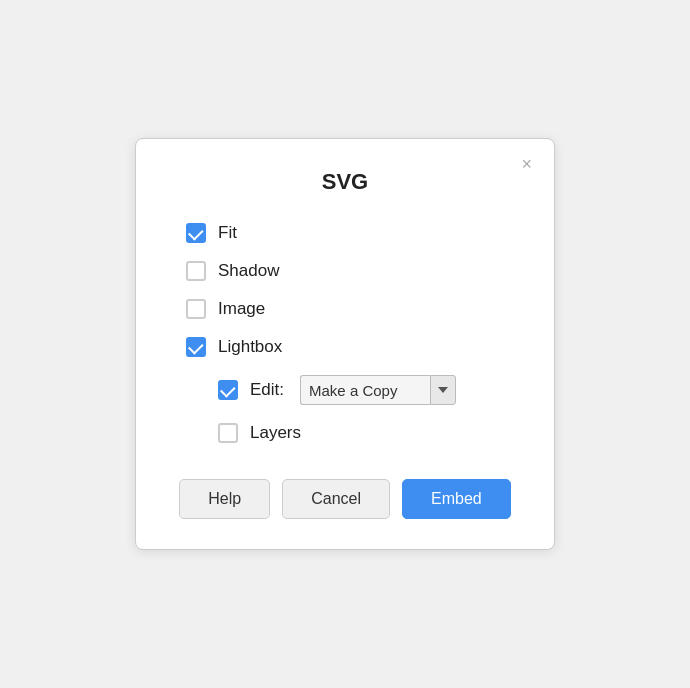 Image resolution: width=690 pixels, height=688 pixels. I want to click on help-button: Help, so click(224, 499).